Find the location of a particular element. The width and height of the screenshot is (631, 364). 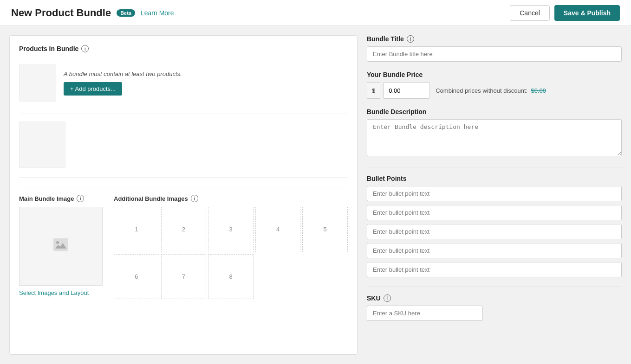

combined-price-value: $0.00 is located at coordinates (539, 91).